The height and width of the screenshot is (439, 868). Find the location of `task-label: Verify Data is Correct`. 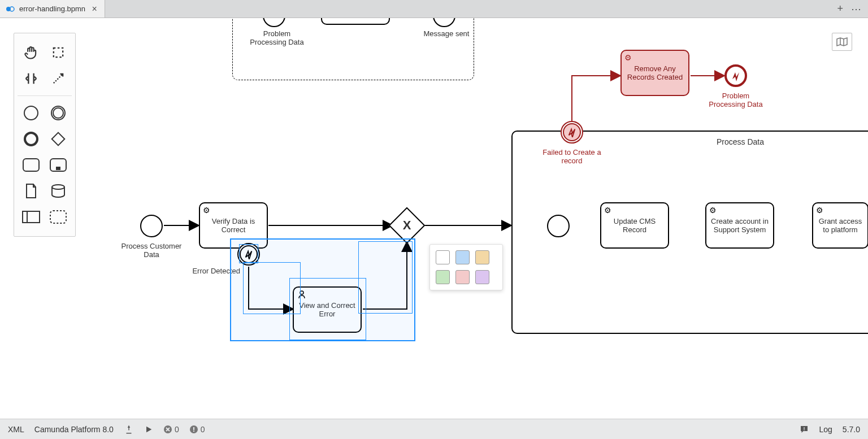

task-label: Verify Data is Correct is located at coordinates (233, 225).